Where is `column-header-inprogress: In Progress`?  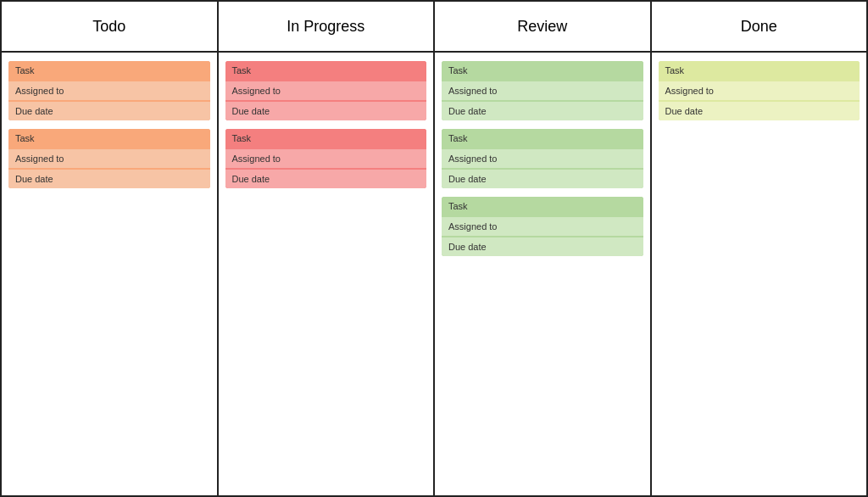
column-header-inprogress: In Progress is located at coordinates (326, 27).